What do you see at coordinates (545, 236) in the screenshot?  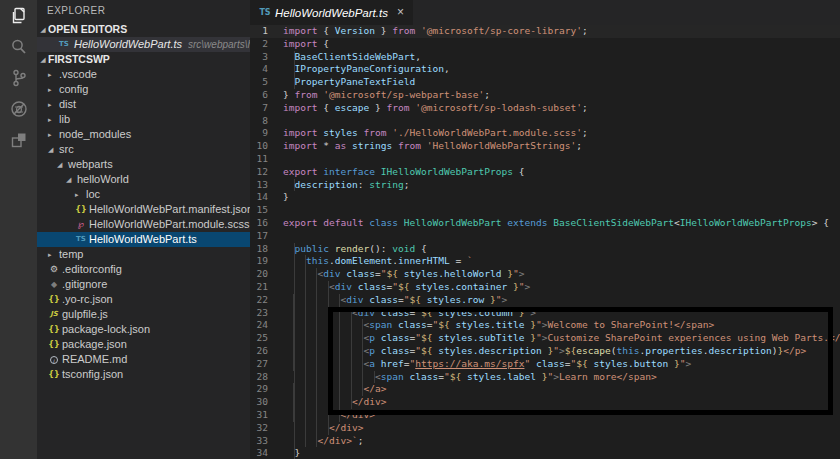 I see `code-line: 17` at bounding box center [545, 236].